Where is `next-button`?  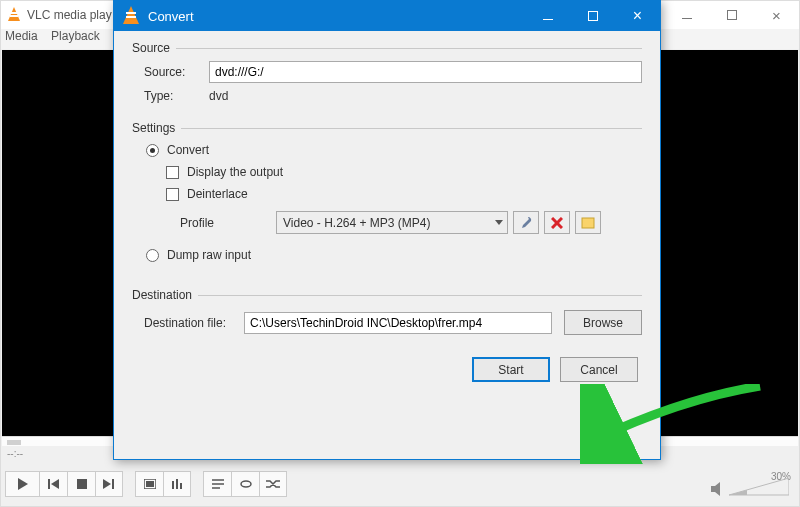 next-button is located at coordinates (109, 484).